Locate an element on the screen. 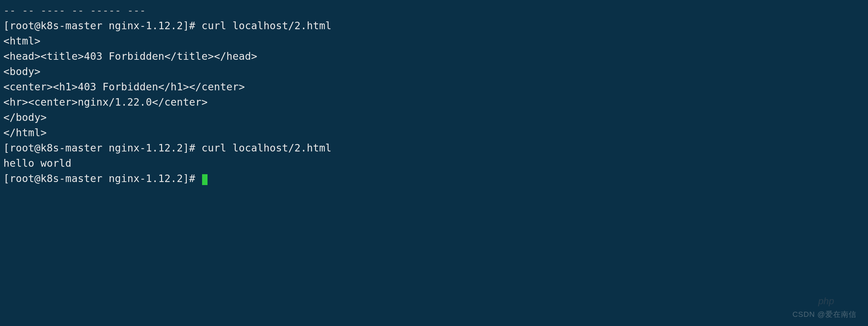 The width and height of the screenshot is (868, 326). terminal-active-prompt: [root@k8s-master nginx-1.12.2]# is located at coordinates (434, 179).